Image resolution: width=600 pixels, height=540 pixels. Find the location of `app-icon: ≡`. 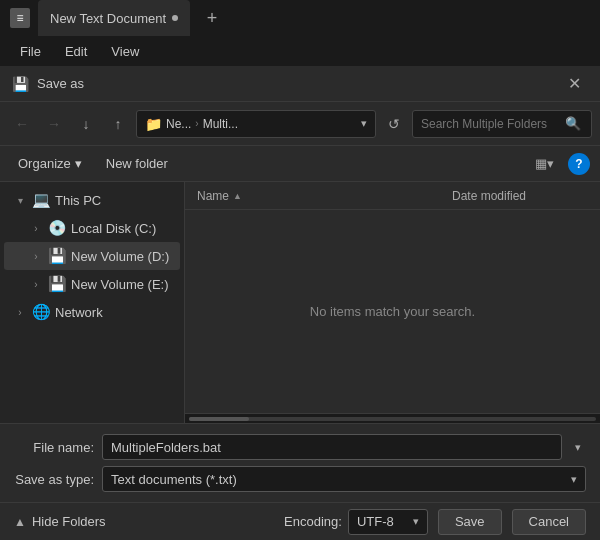

app-icon: ≡ is located at coordinates (20, 18).